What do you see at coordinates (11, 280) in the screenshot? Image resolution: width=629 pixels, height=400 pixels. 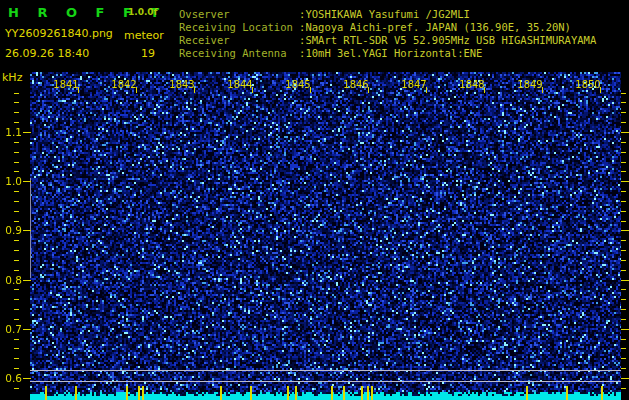 I see `freq-axis-label: 0.8` at bounding box center [11, 280].